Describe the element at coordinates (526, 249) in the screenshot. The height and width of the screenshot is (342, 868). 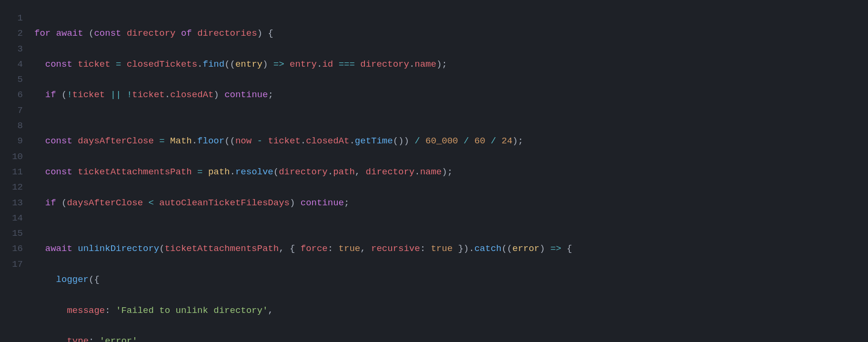
I see `param-error: error` at that location.